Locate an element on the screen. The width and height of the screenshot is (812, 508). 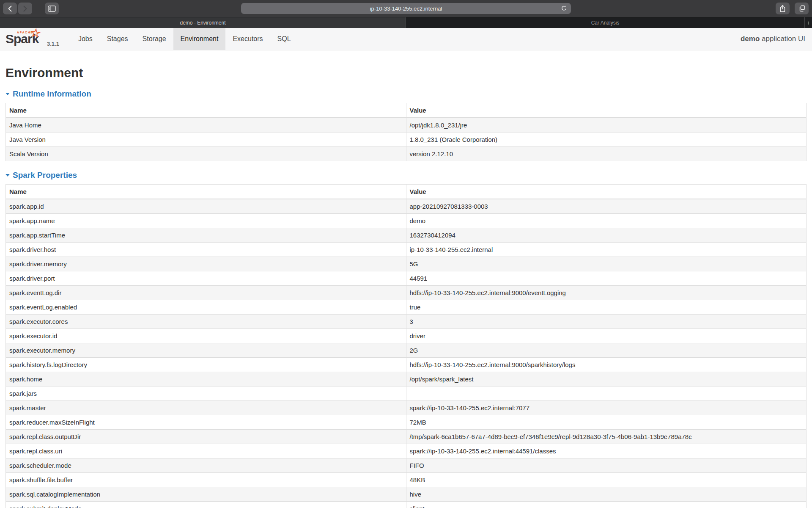
property-name-cell: spark.executor.cores is located at coordinates (206, 322).